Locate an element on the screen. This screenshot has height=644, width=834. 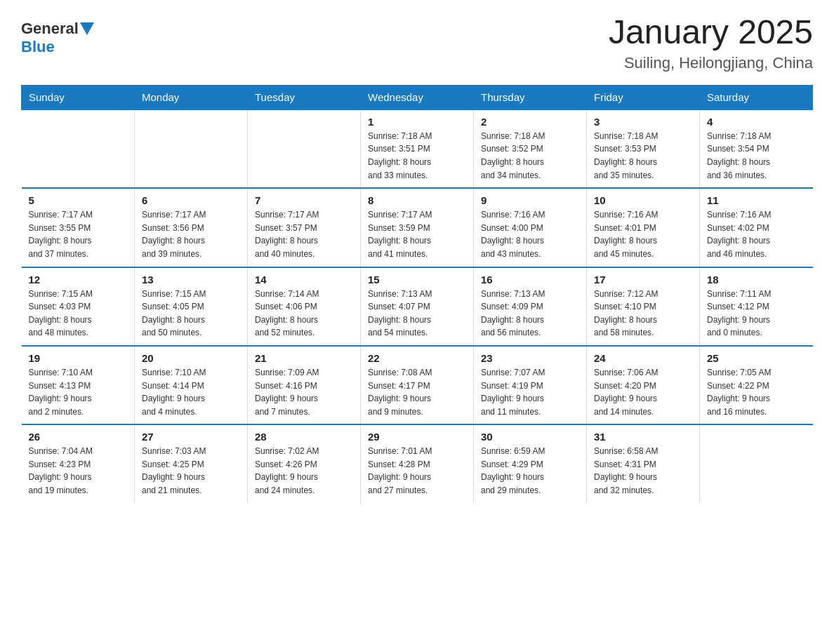
logo: General Blue is located at coordinates (58, 38).